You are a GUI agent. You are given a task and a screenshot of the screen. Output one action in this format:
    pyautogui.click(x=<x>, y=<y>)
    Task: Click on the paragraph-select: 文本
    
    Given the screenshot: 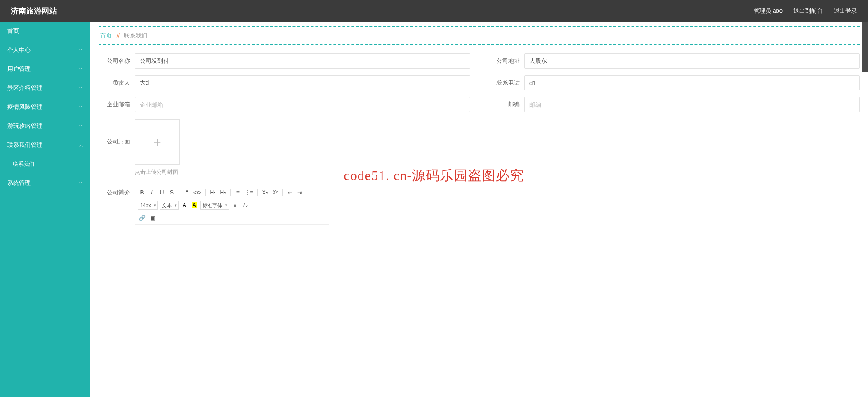 What is the action you would take?
    pyautogui.click(x=169, y=205)
    